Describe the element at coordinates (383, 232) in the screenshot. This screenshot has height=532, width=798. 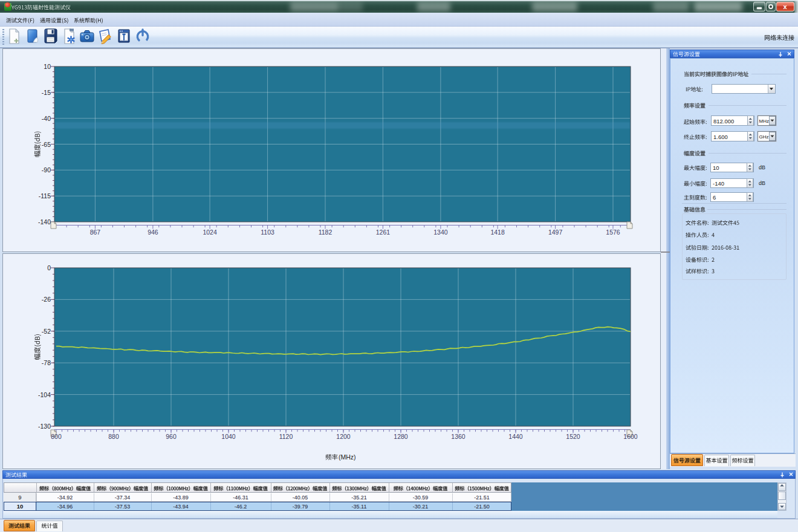
I see `svg-text: 1261` at that location.